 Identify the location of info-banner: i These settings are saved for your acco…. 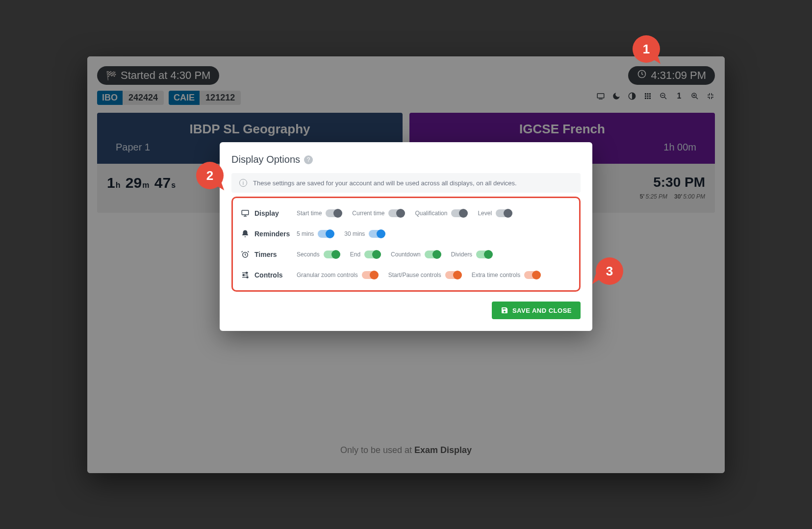
(406, 183).